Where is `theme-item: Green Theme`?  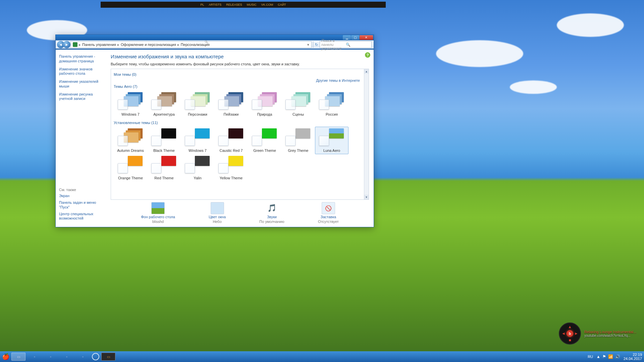
theme-item: Green Theme is located at coordinates (265, 140).